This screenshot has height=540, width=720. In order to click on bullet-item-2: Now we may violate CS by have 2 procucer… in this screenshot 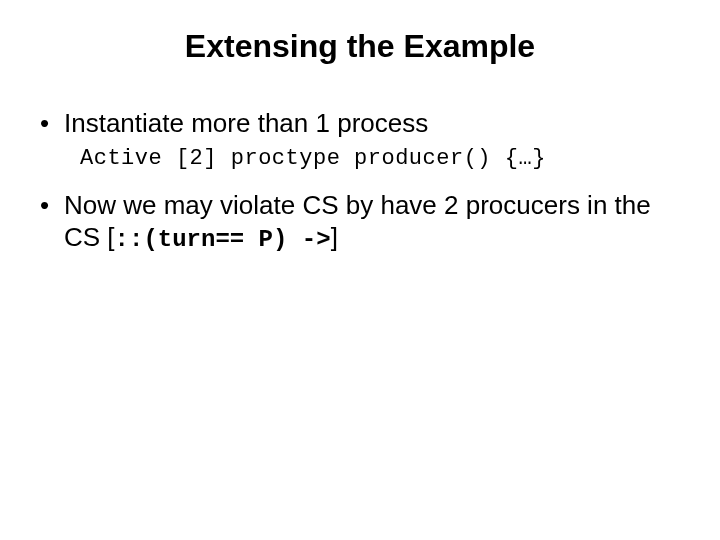, I will do `click(360, 222)`.